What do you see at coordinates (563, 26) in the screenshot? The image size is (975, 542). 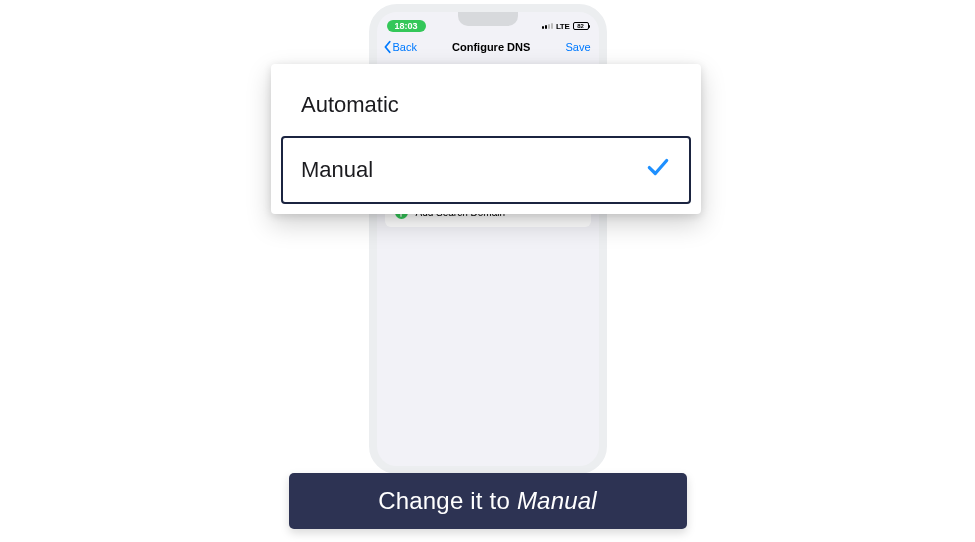 I see `status-network: LTE` at bounding box center [563, 26].